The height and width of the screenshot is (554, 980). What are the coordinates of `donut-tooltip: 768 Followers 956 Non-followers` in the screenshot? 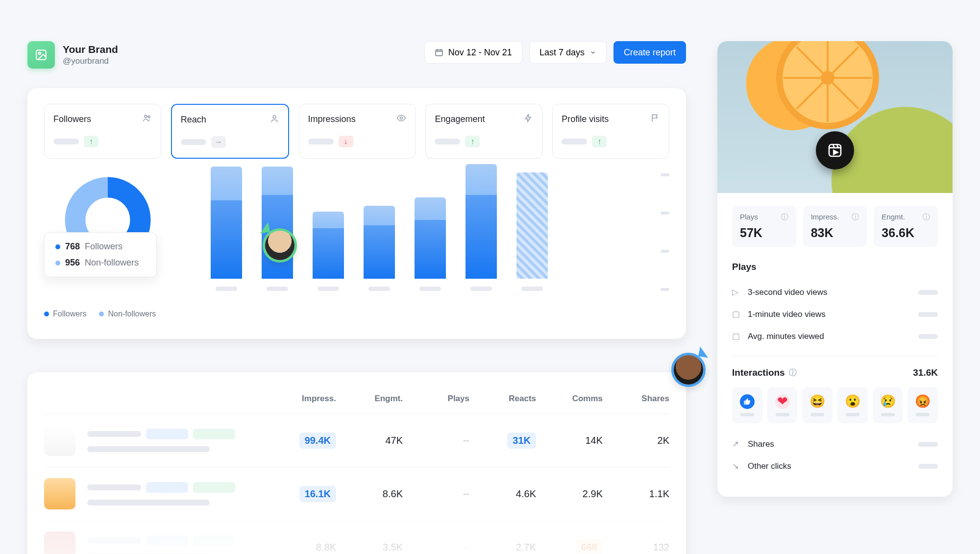 It's located at (100, 255).